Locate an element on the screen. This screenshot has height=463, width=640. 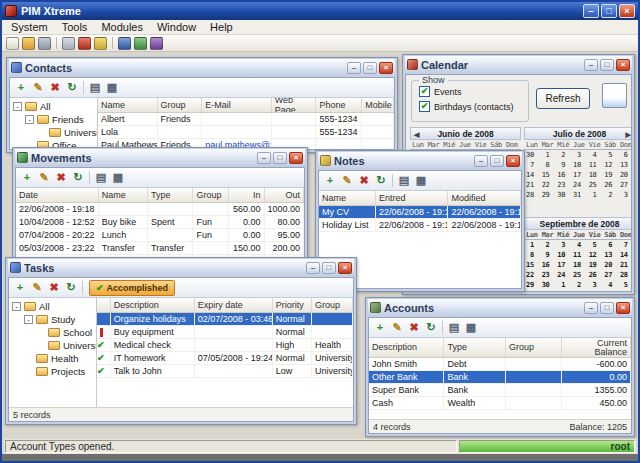
menu-item-help: Help is located at coordinates (222, 27).